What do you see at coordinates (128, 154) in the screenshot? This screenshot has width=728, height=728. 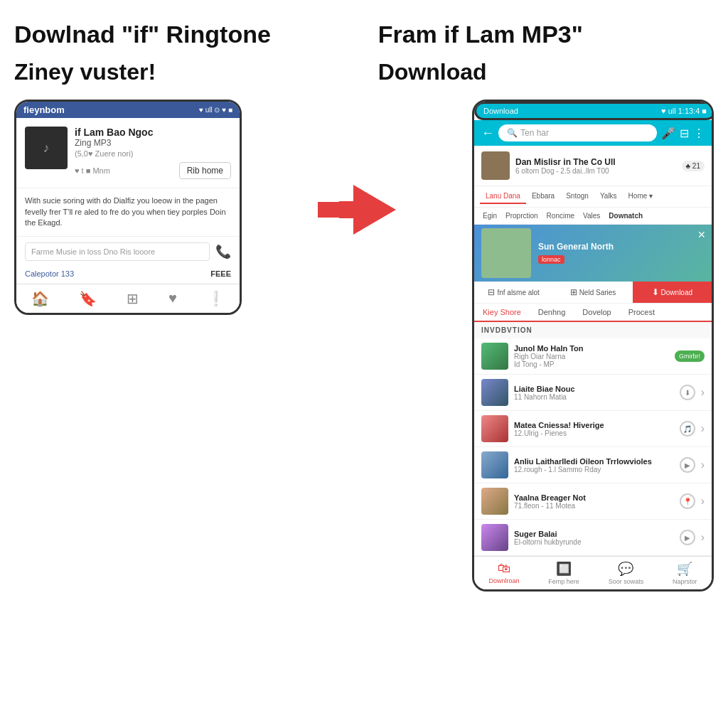 I see `song-card: ♪ if Lam Bao Ngoc Zing MP3 (5,0♥ Zuere n…` at bounding box center [128, 154].